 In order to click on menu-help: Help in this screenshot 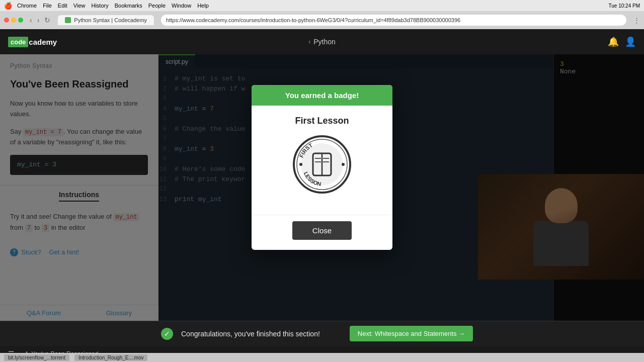, I will do `click(203, 6)`.